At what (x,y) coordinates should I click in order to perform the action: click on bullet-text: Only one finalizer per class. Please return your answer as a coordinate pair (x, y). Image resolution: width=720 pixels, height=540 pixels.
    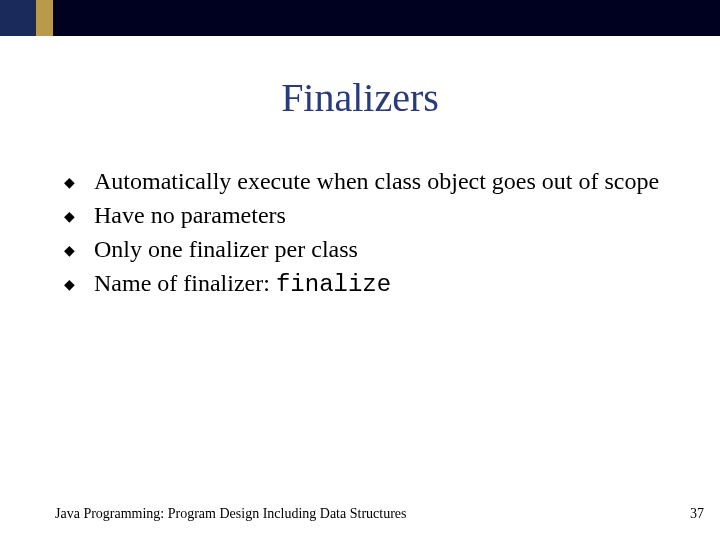
    Looking at the image, I should click on (226, 249).